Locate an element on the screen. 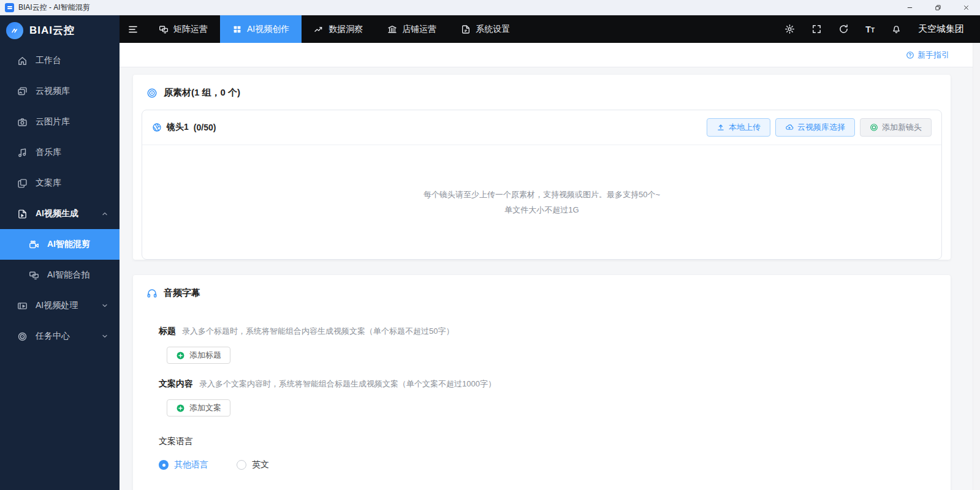 Image resolution: width=980 pixels, height=490 pixels. copy-section-hint: 录入多个文案内容时，系统将智能组合标题生成视频文案（单个文案不超过1000字） is located at coordinates (348, 384).